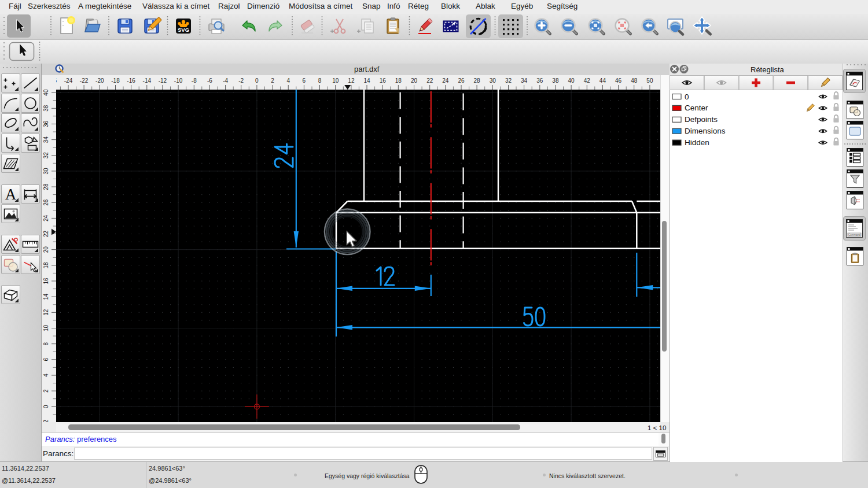 Image resolution: width=868 pixels, height=488 pixels. I want to click on svg-text: -12, so click(163, 81).